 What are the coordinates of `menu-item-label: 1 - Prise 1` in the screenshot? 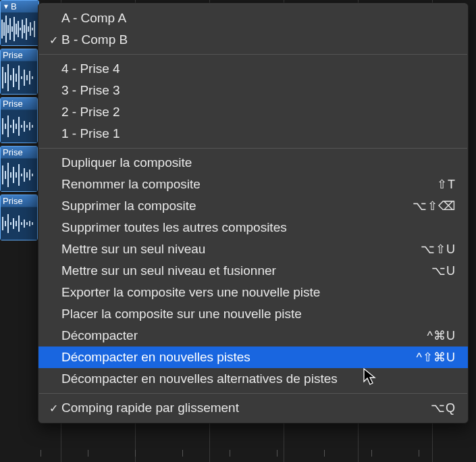 It's located at (259, 134).